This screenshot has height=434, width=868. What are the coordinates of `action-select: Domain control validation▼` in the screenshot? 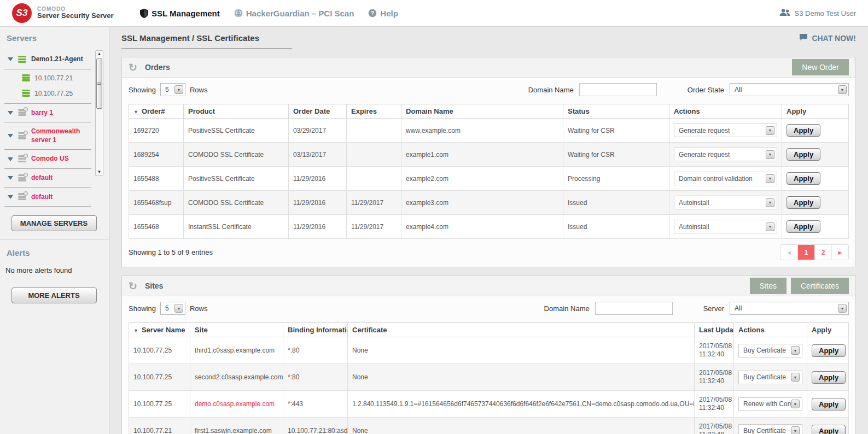 It's located at (725, 178).